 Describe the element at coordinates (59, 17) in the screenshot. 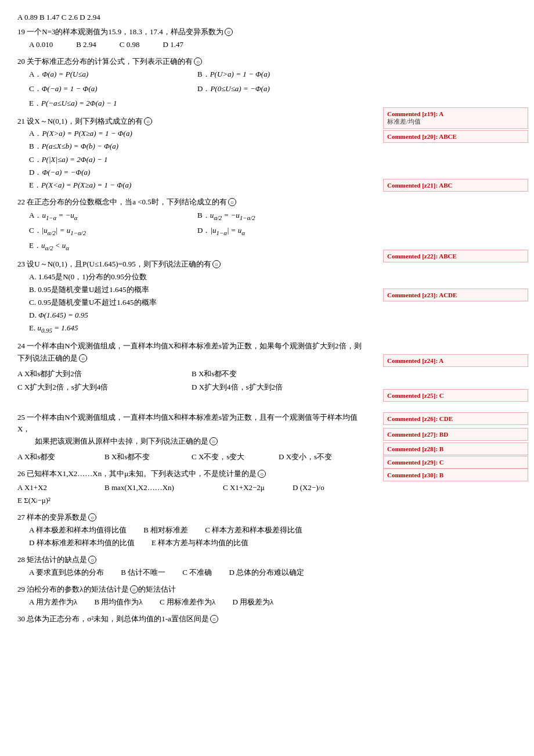

I see `top-text: A 0.89 B 1.47 C 2.6 D 2.94` at that location.